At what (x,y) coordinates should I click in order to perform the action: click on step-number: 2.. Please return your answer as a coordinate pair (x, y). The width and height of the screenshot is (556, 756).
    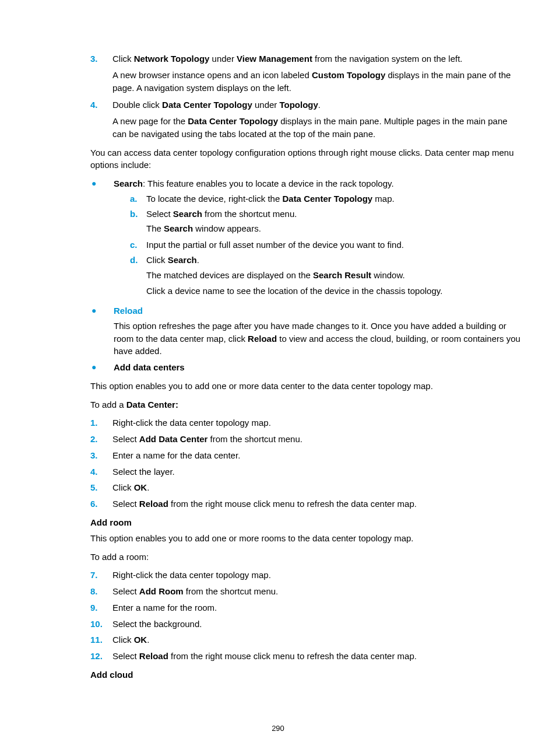
    Looking at the image, I should click on (101, 439).